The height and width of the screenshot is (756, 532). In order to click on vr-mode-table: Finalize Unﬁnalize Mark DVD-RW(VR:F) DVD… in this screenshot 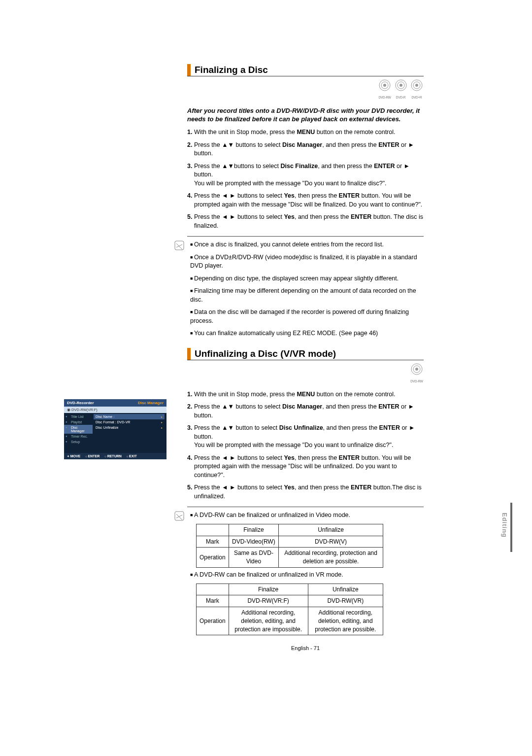, I will do `click(290, 610)`.